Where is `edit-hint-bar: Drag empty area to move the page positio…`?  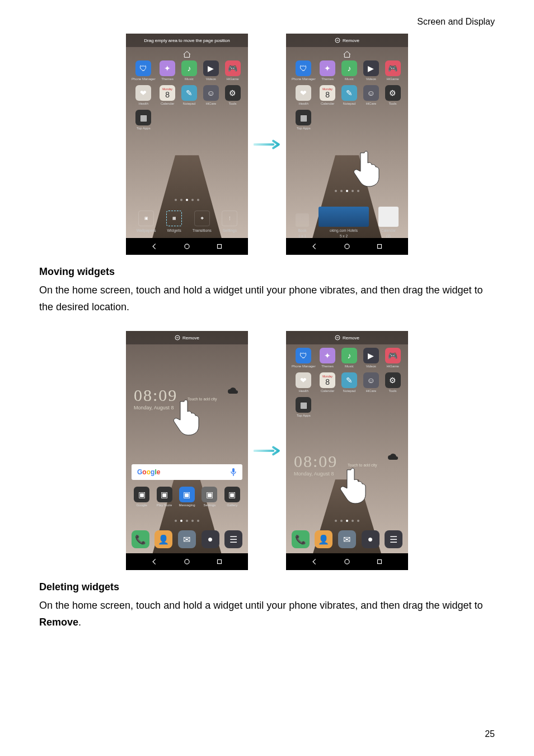 edit-hint-bar: Drag empty area to move the page positio… is located at coordinates (187, 40).